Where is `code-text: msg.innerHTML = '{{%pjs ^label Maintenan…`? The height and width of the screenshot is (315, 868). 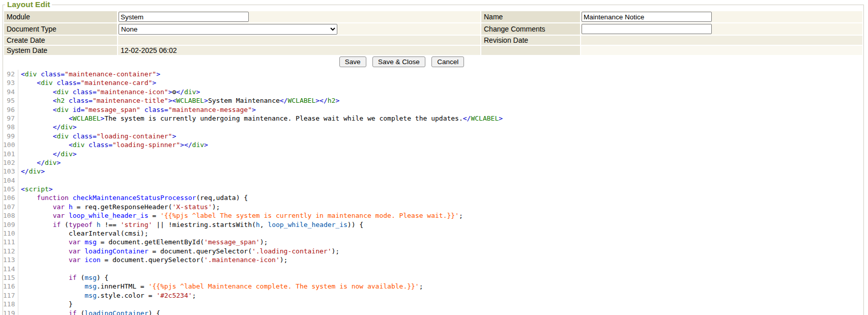 code-text: msg.innerHTML = '{{%pjs ^label Maintenan… is located at coordinates (222, 286).